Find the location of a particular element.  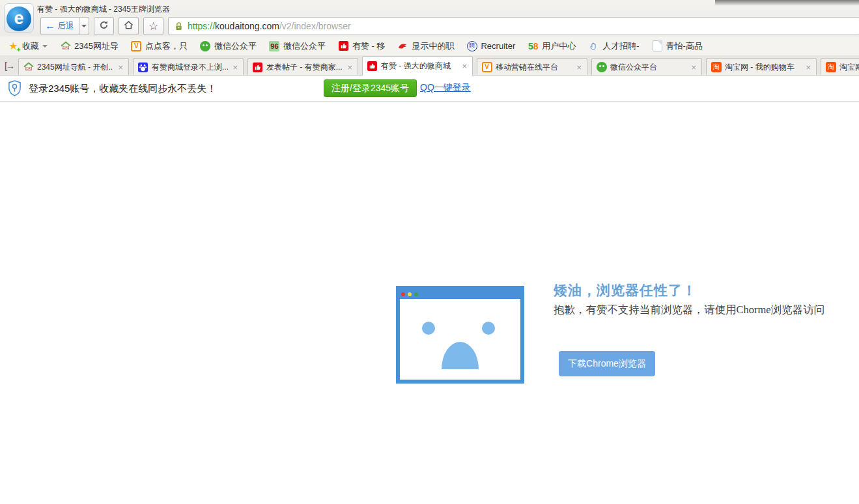

bookmark-item: 有赞 - 移 is located at coordinates (362, 46).